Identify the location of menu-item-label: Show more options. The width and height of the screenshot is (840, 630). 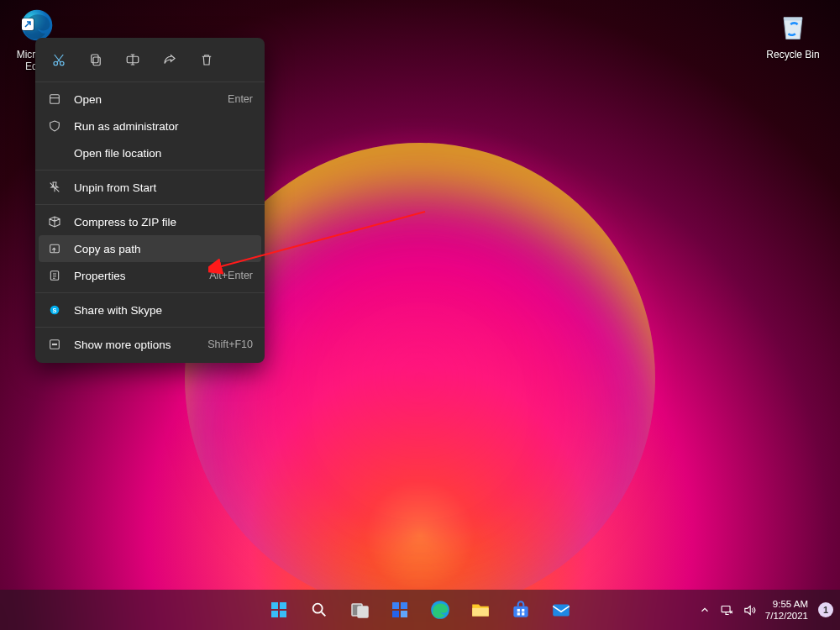
(134, 344).